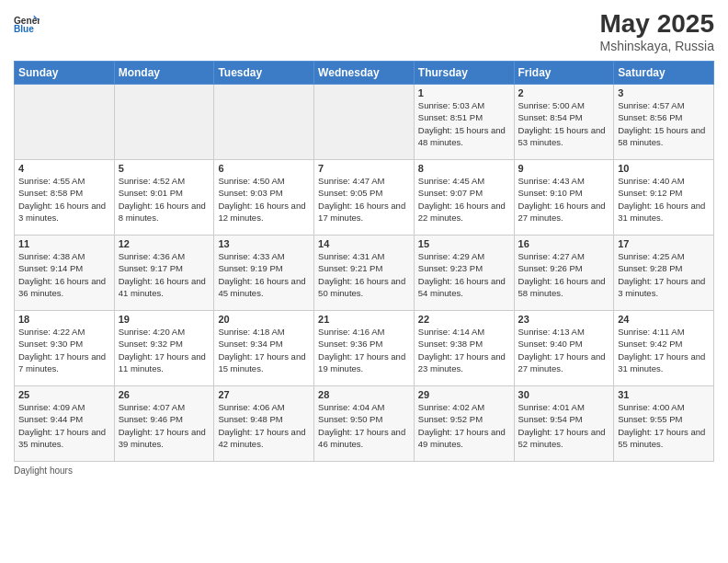 This screenshot has width=728, height=563. I want to click on calendar-cell: 6Sunrise: 4:50 AMSunset: 9:03 PMDaylight…, so click(265, 198).